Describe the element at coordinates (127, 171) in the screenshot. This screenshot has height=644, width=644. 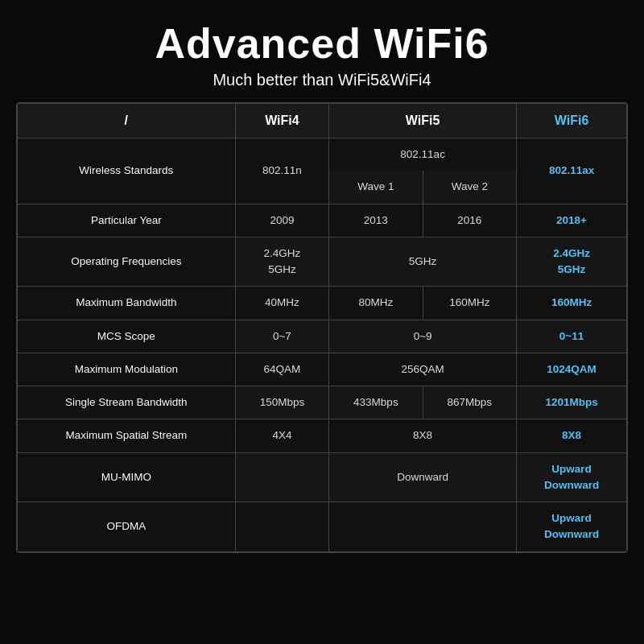
I see `feature-wireless-standards: Wireless Standards` at that location.